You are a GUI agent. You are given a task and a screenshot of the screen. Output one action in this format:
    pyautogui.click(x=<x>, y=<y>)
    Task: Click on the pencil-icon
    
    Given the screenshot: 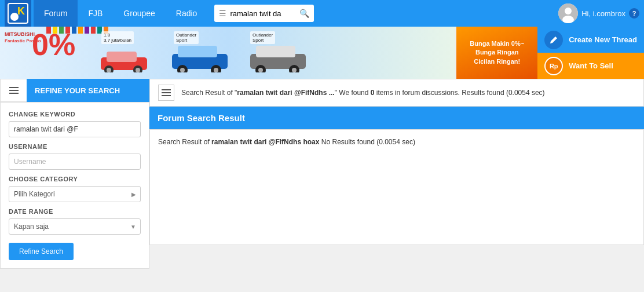 What is the action you would take?
    pyautogui.click(x=554, y=40)
    